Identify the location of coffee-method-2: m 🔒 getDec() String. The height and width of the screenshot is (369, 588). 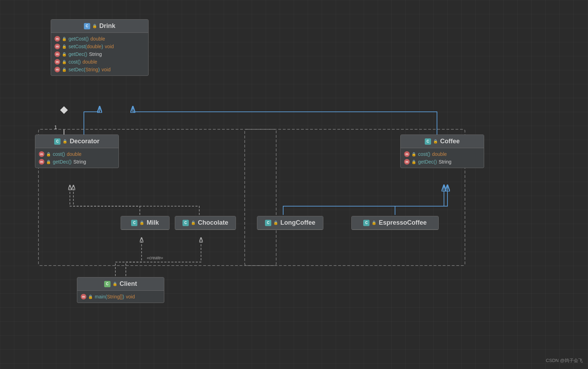
(442, 162).